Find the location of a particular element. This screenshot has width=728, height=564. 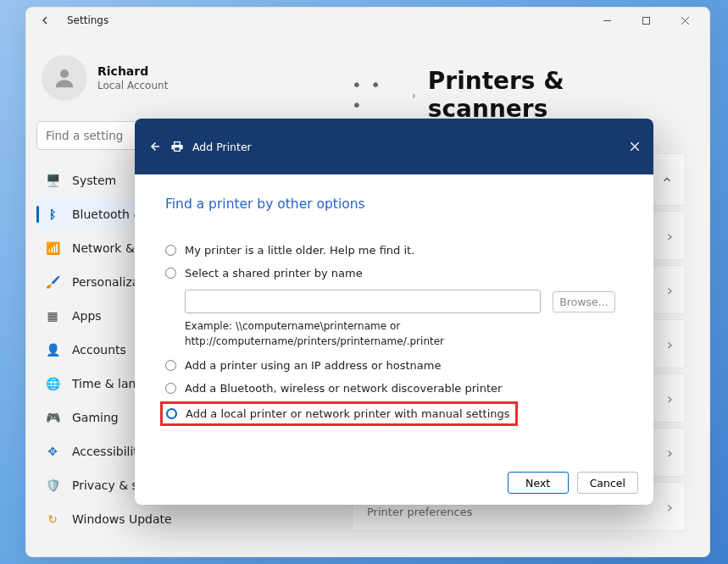

brush-icon: 🖌️ is located at coordinates (53, 282).